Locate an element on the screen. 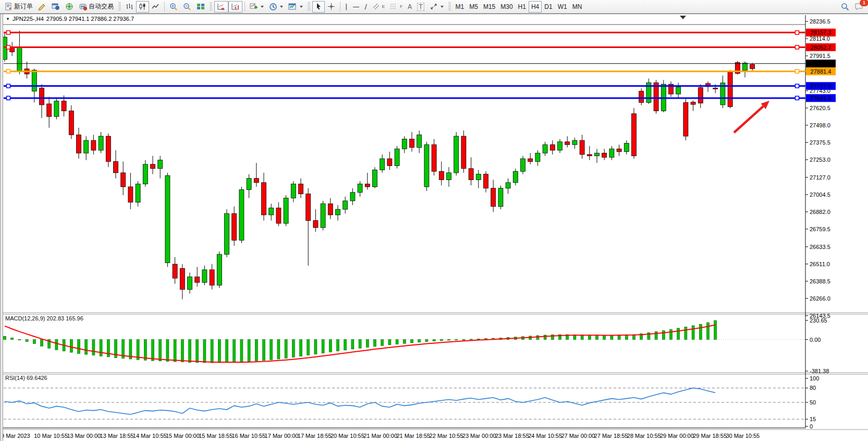  time-axis-label: 23 Mar 18:55 is located at coordinates (512, 436).